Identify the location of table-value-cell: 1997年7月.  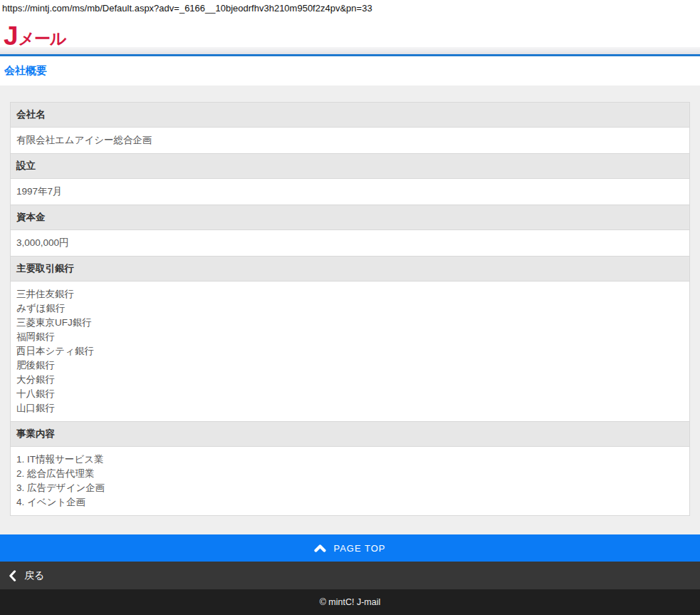
(350, 192).